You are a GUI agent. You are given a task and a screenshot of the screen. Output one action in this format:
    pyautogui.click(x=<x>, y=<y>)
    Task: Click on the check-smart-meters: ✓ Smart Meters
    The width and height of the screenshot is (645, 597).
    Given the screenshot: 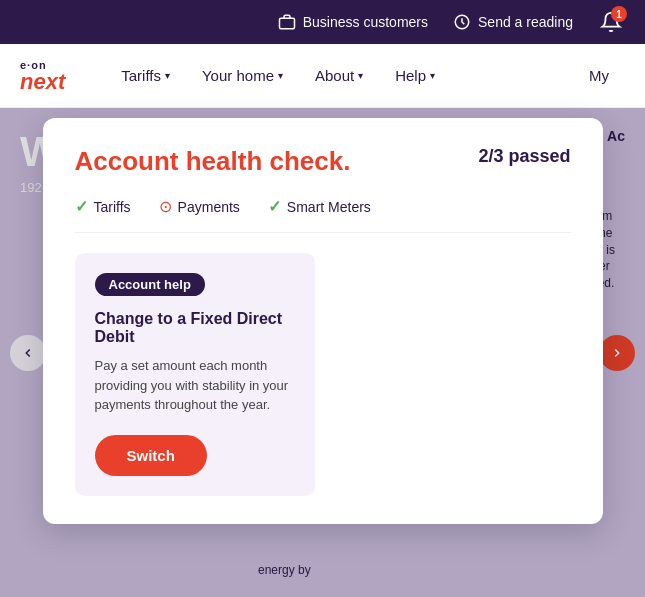 What is the action you would take?
    pyautogui.click(x=320, y=206)
    